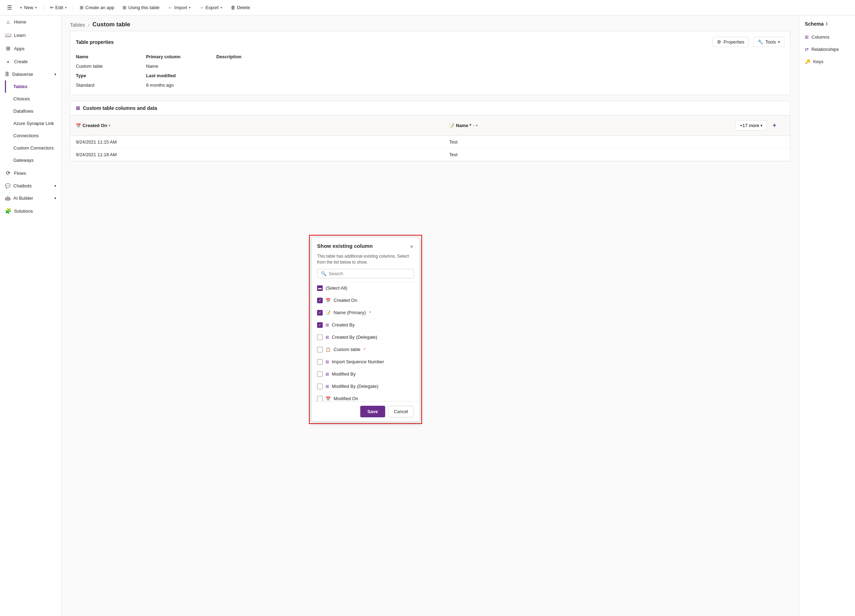 The height and width of the screenshot is (616, 855). Describe the element at coordinates (257, 142) in the screenshot. I see `cell-created-on-1: 9/24/2021 11:15 AM` at that location.